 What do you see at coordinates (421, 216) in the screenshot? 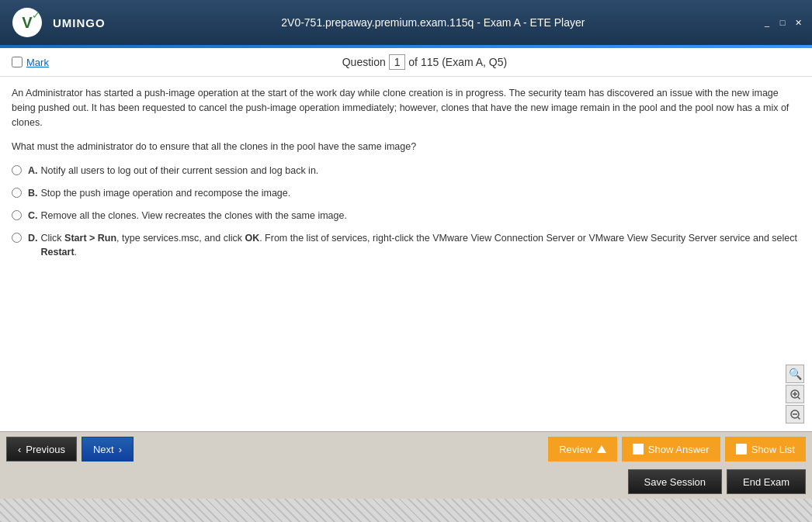
I see `option-c-text: Remove all the clones. View recreates th…` at bounding box center [421, 216].